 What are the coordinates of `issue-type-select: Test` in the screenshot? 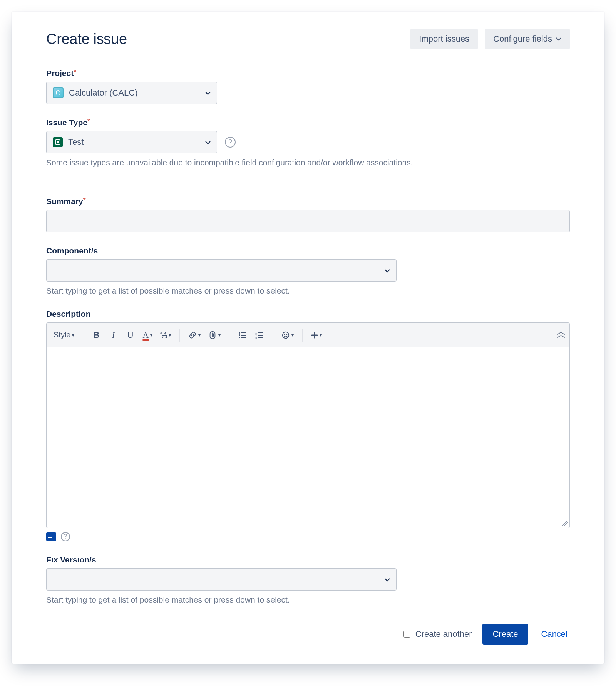 It's located at (132, 142).